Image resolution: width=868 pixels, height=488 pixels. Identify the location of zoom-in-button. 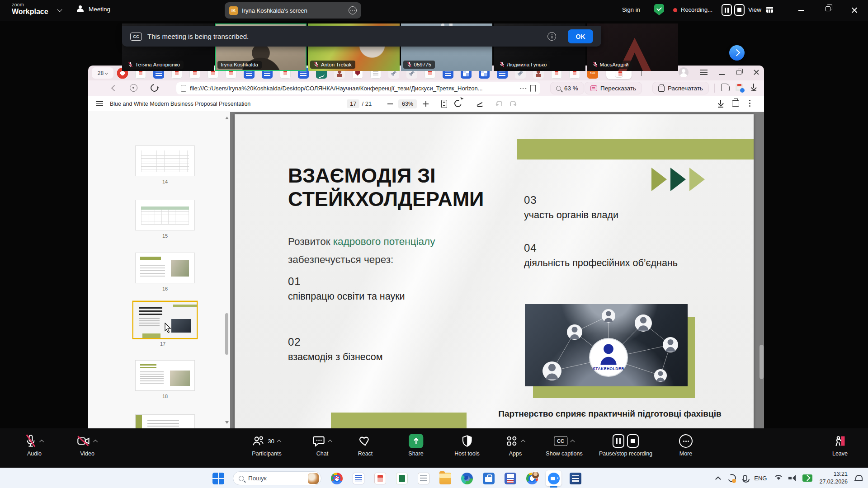
(426, 104).